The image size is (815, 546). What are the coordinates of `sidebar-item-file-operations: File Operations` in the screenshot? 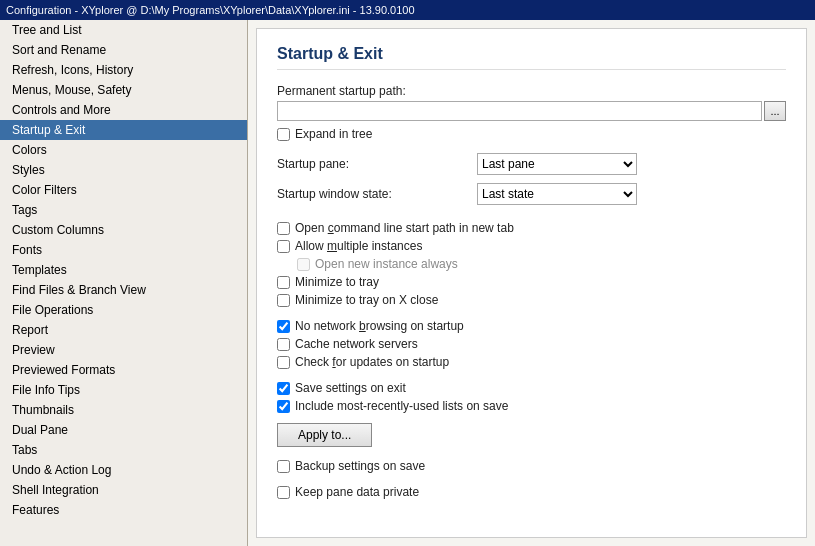 It's located at (124, 310).